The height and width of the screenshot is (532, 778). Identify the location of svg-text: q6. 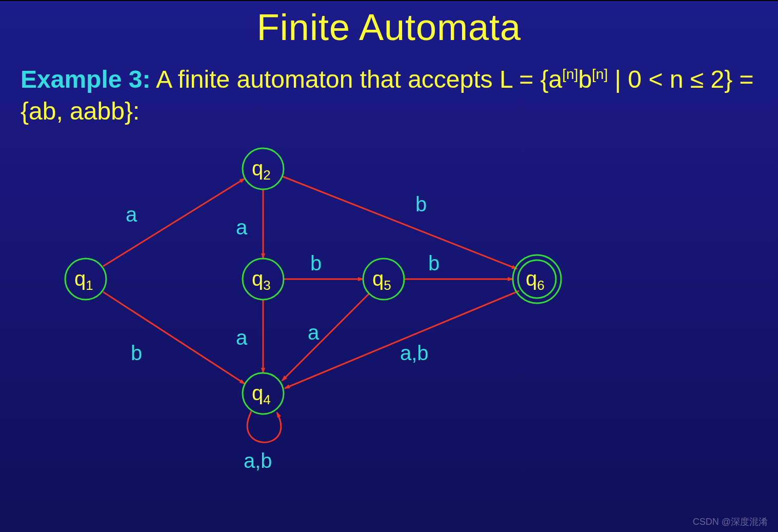
(535, 280).